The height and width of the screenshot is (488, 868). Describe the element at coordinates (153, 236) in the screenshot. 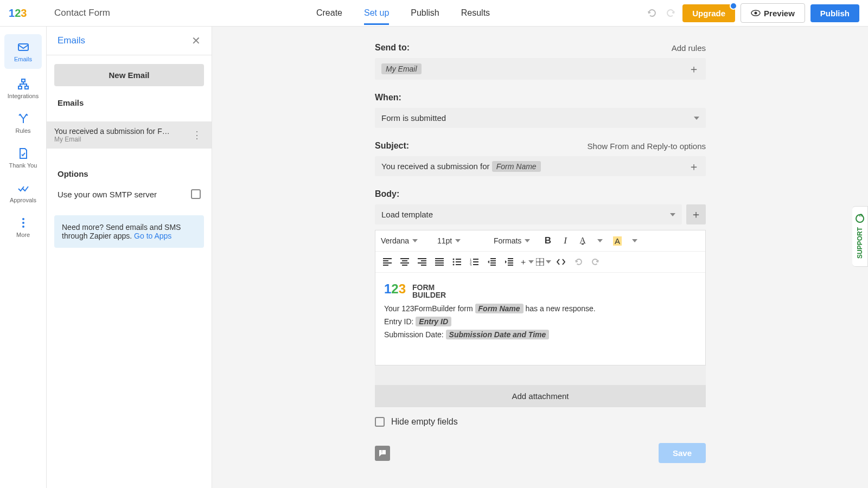

I see `go-to-apps-link: Go to Apps` at that location.